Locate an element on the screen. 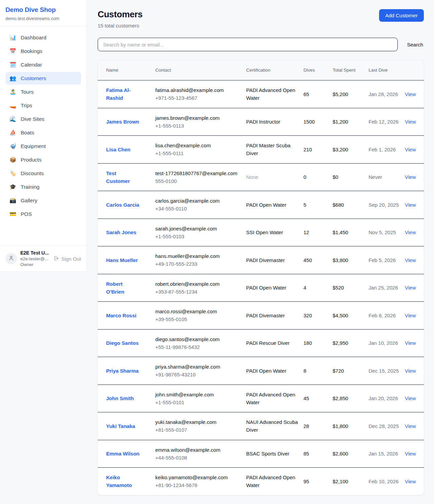 The width and height of the screenshot is (434, 504). sidebar-item-gallery: 📸 Gallery is located at coordinates (43, 200).